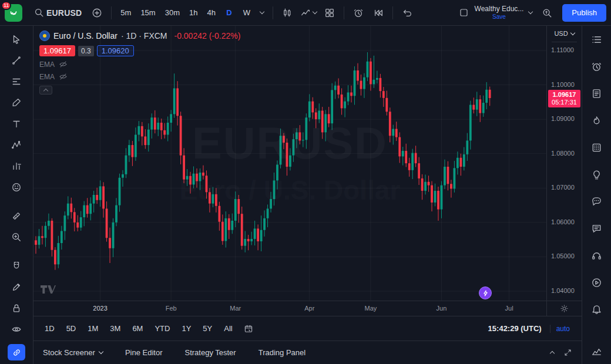 The height and width of the screenshot is (364, 611). What do you see at coordinates (309, 308) in the screenshot?
I see `time-axis-label: Apr` at bounding box center [309, 308].